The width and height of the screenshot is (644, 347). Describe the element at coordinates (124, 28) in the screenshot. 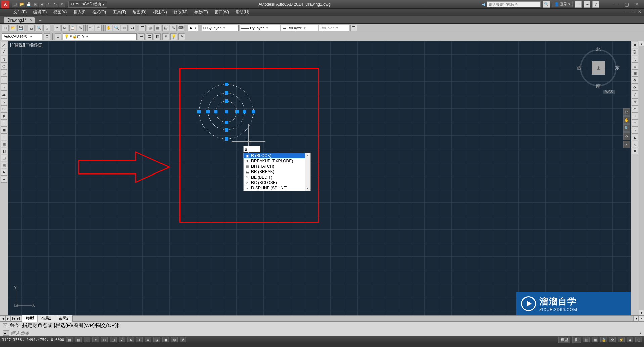

I see `zoom-window-icon: ⧈` at that location.